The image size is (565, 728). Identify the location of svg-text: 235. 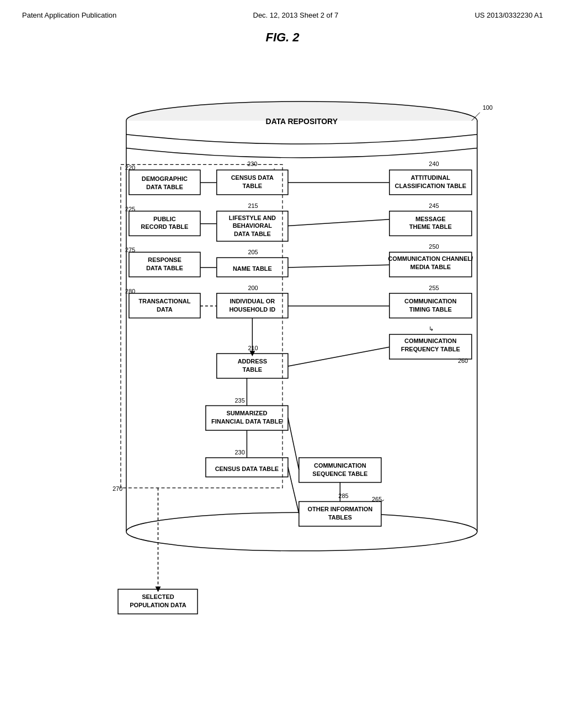
(240, 400).